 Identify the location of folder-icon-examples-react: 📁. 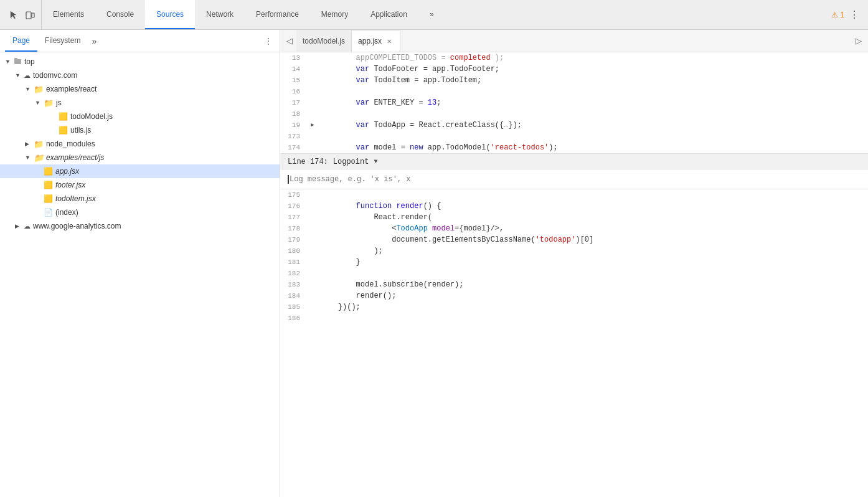
(39, 90).